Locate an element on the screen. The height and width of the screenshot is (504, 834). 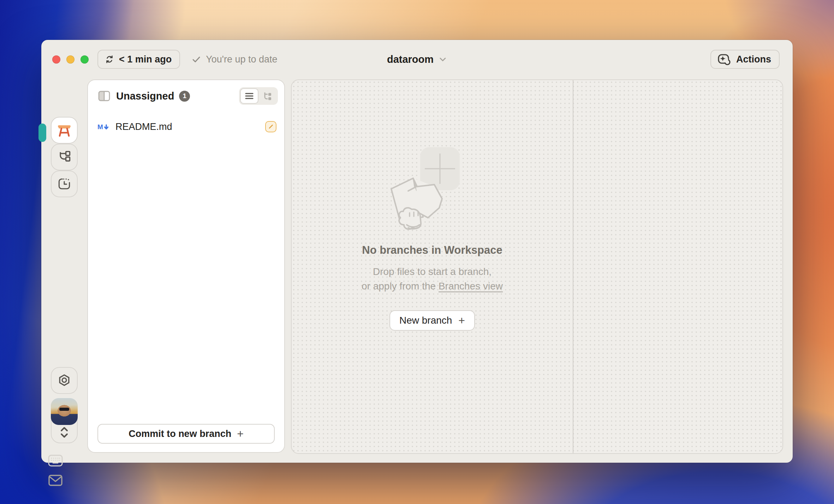
zoom-button is located at coordinates (85, 59).